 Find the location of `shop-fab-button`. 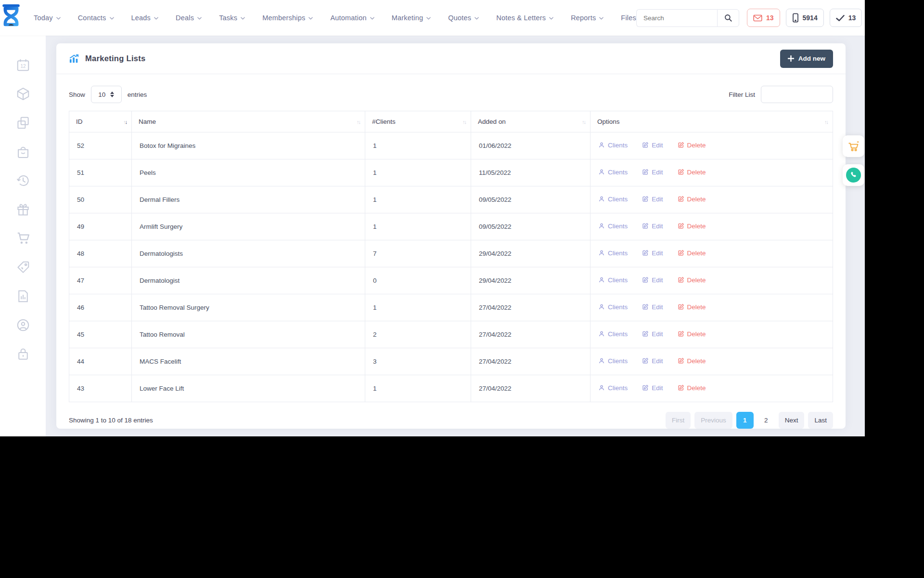

shop-fab-button is located at coordinates (854, 146).